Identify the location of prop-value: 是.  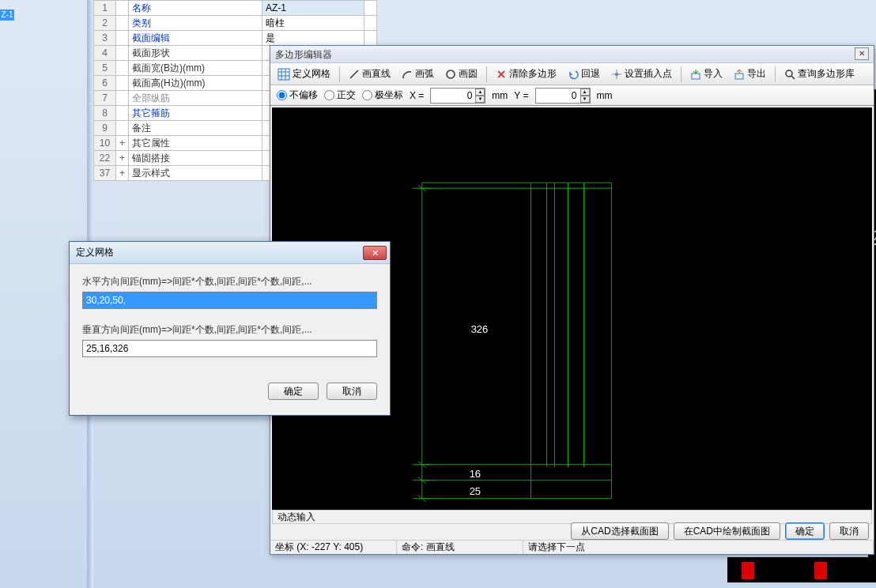
(313, 38).